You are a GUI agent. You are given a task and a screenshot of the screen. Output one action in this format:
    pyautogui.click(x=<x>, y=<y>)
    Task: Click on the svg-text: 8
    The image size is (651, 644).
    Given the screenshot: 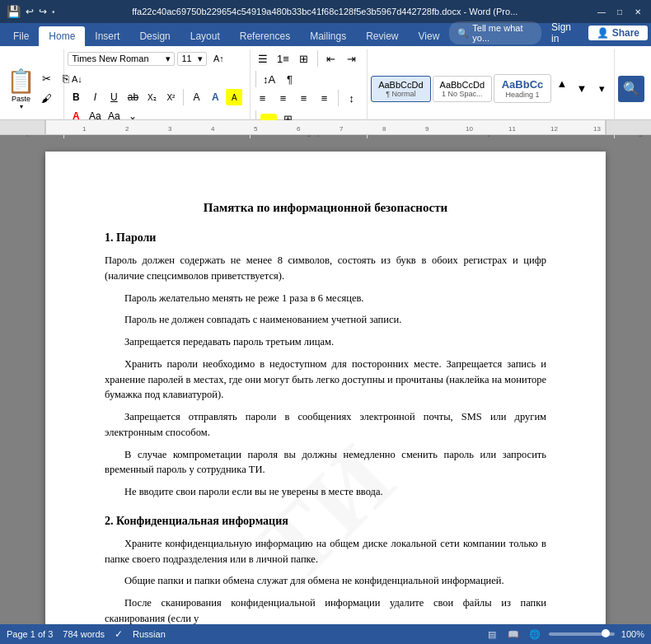 What is the action you would take?
    pyautogui.click(x=384, y=128)
    